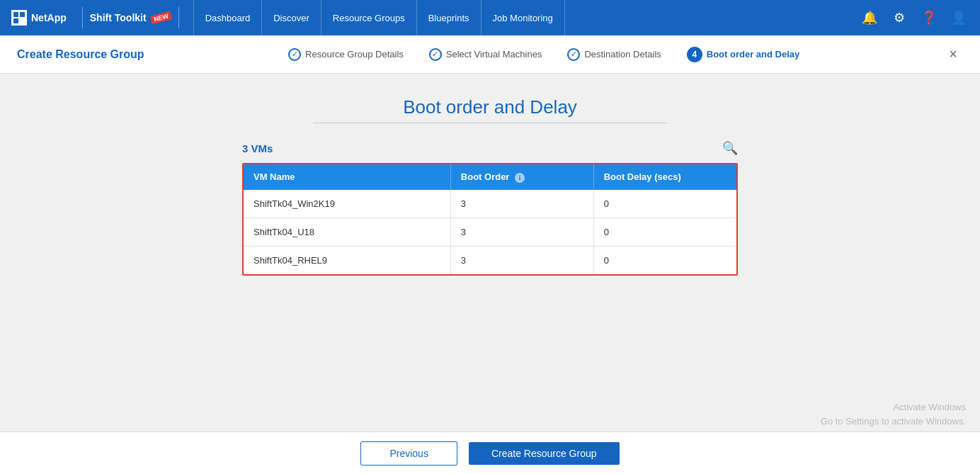  What do you see at coordinates (494, 54) in the screenshot?
I see `step-2-label: Select Virtual Machines` at bounding box center [494, 54].